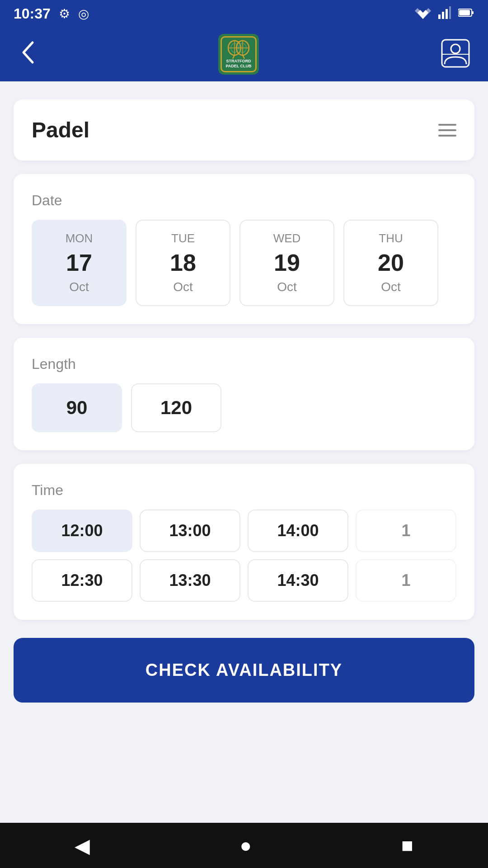 The image size is (488, 868). Describe the element at coordinates (82, 531) in the screenshot. I see `time-item-1200: 12:00` at that location.